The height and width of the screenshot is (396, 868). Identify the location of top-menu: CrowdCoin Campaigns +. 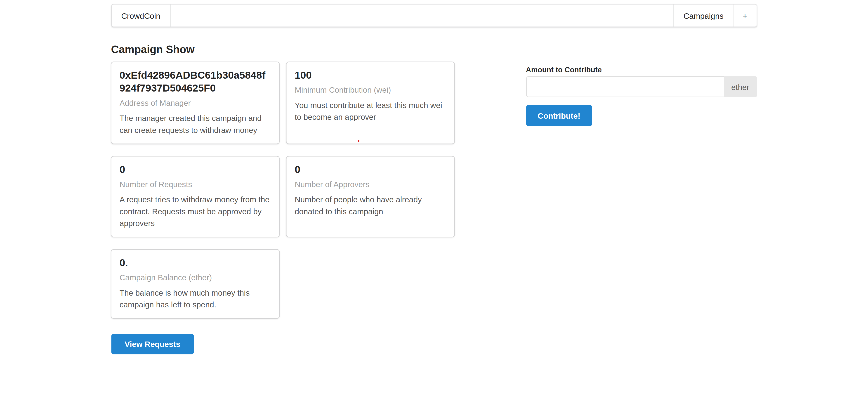
(434, 16).